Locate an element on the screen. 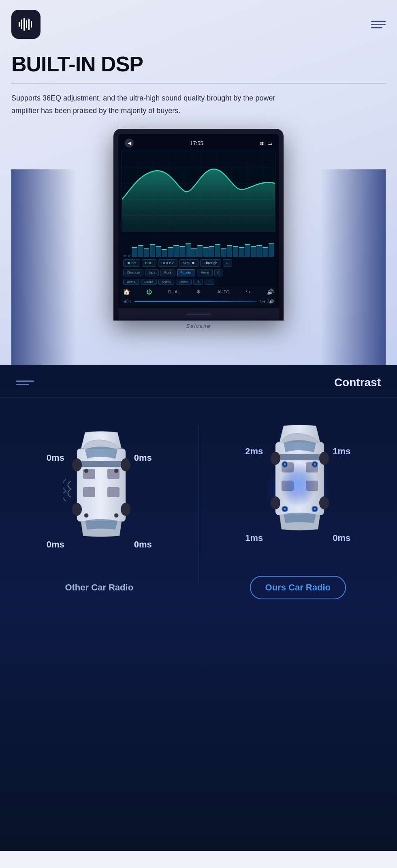 Image resolution: width=397 pixels, height=868 pixels. device-chin is located at coordinates (198, 314).